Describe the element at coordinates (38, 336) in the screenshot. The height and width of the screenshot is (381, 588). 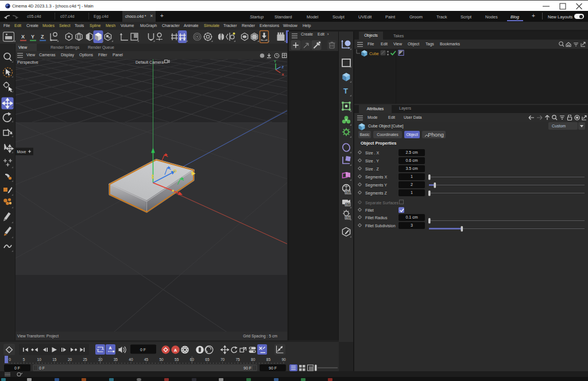
I see `svg-text: View Transform: Project` at that location.